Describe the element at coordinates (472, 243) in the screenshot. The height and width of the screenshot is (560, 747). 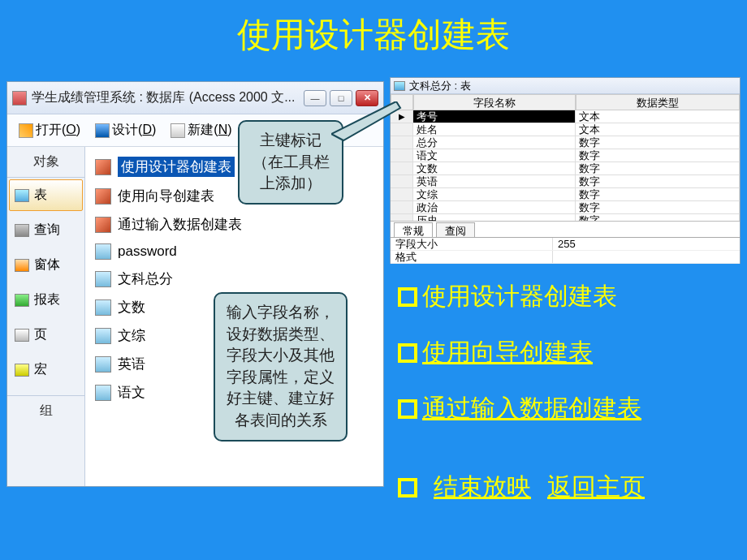
I see `property-label: 字段大小` at that location.